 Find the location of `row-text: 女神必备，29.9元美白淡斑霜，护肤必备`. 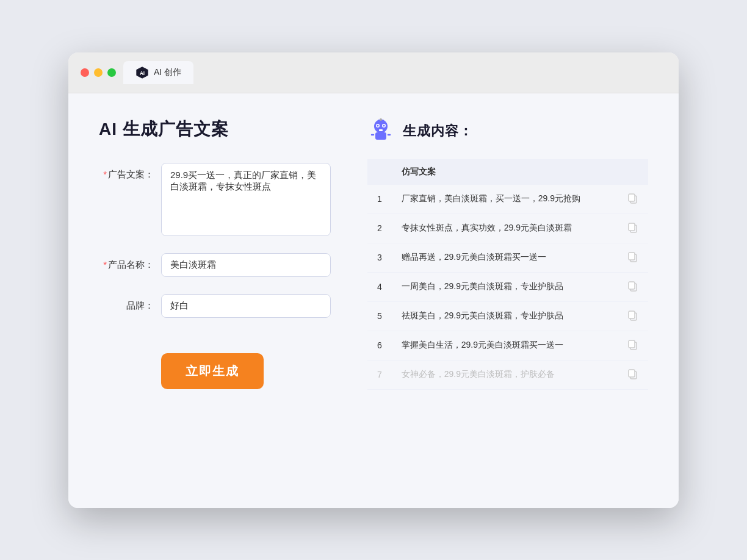

row-text: 女神必备，29.9元美白淡斑霜，护肤必备 is located at coordinates (505, 375).